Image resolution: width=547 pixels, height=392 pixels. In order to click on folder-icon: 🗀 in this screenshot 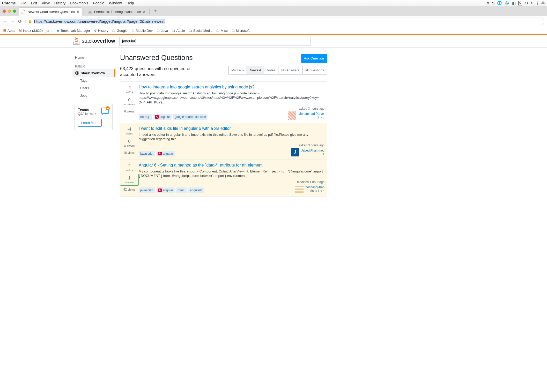, I will do `click(114, 31)`.